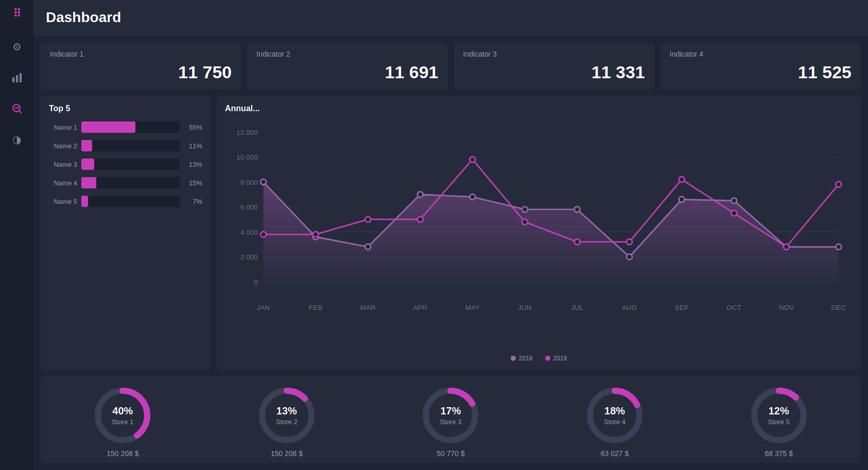 This screenshot has height=470, width=868. What do you see at coordinates (17, 140) in the screenshot?
I see `contrast-icon: ◑` at bounding box center [17, 140].